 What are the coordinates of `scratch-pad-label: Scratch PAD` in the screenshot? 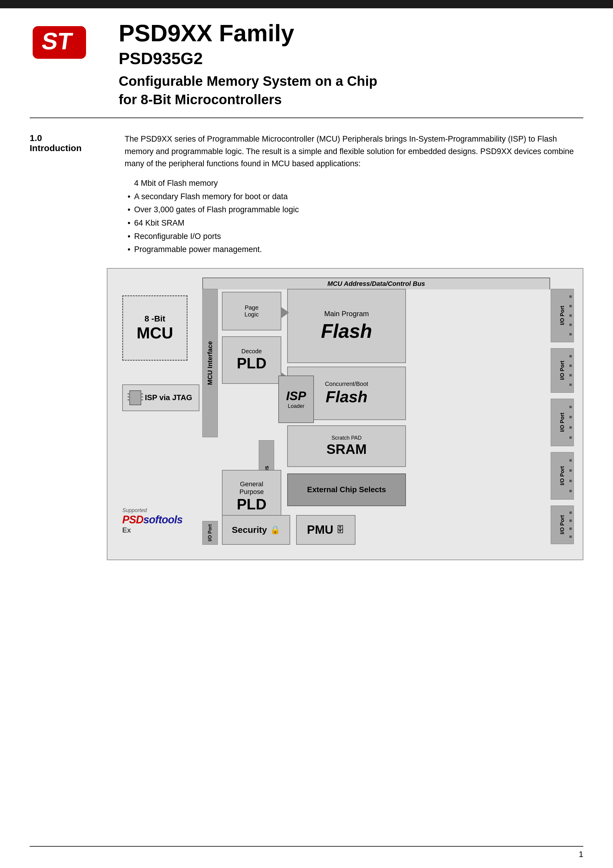 It's located at (347, 438).